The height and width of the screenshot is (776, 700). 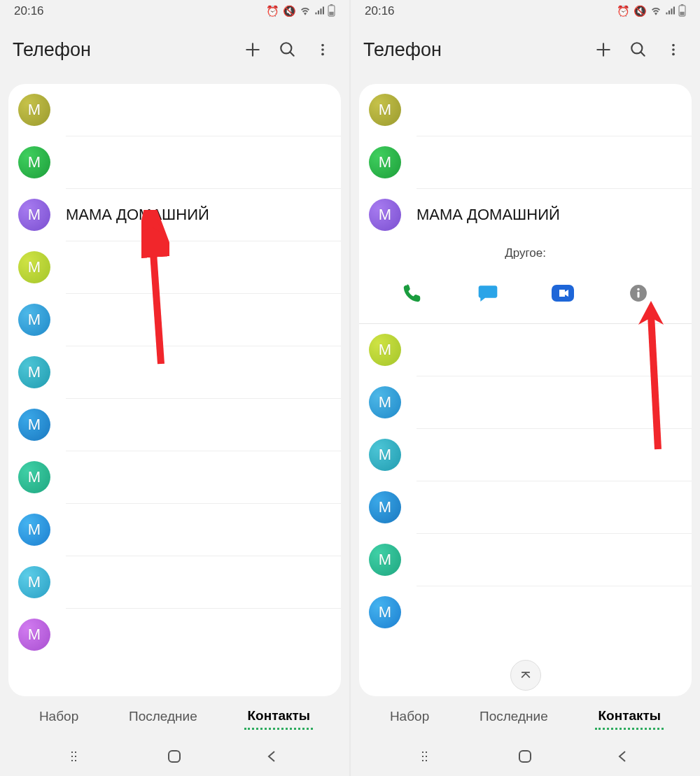 What do you see at coordinates (525, 253) in the screenshot?
I see `contact-number-type: Другое:` at bounding box center [525, 253].